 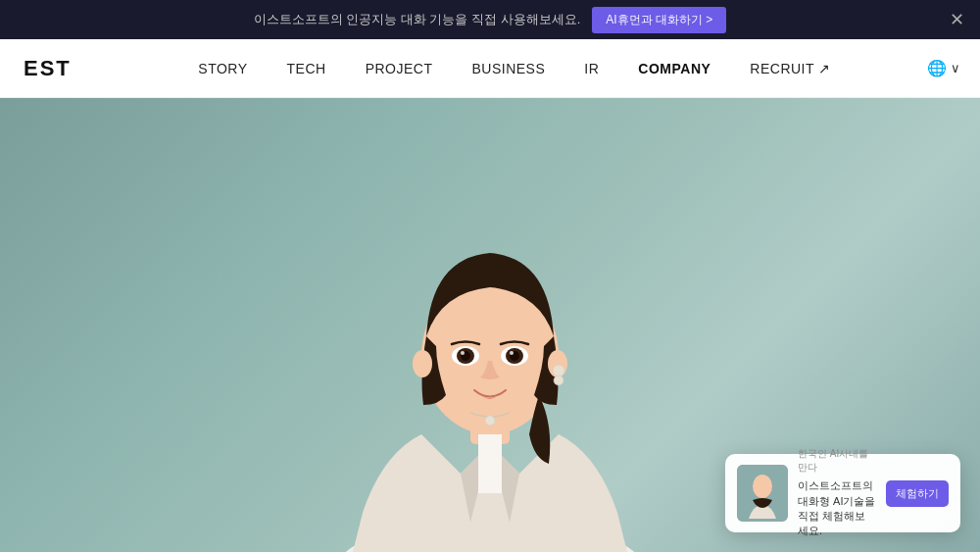 What do you see at coordinates (510, 69) in the screenshot?
I see `nav-item-business: BUSINESS` at bounding box center [510, 69].